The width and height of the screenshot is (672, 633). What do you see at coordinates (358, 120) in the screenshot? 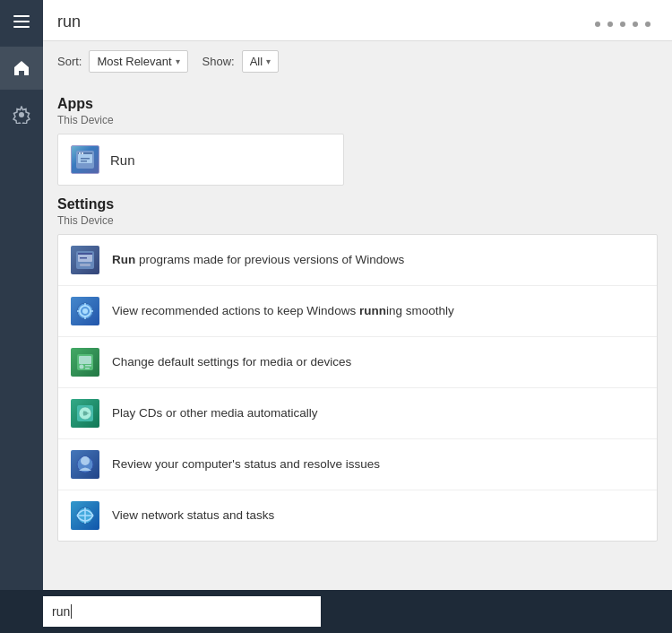
I see `apps-section-subtitle: This Device` at bounding box center [358, 120].